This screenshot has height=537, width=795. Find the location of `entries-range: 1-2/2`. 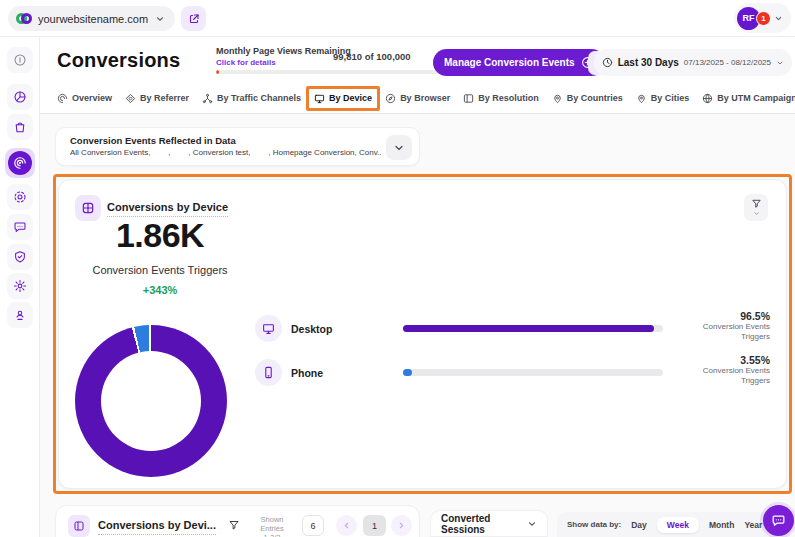

entries-range: 1-2/2 is located at coordinates (272, 535).